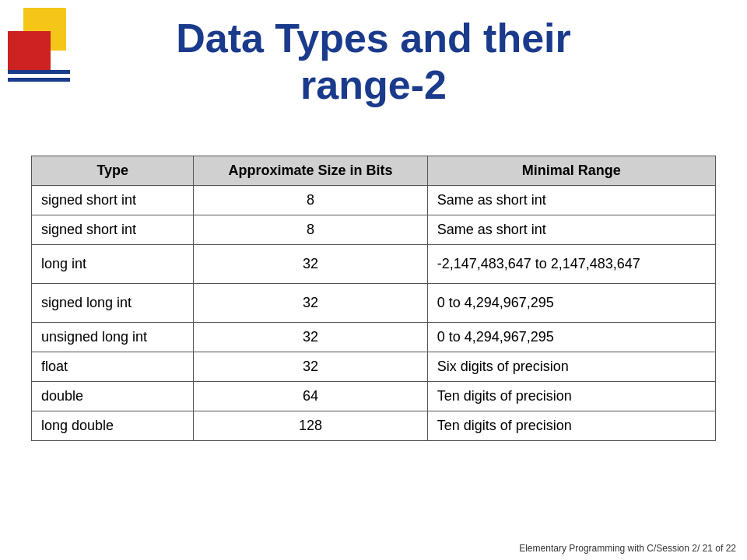  What do you see at coordinates (374, 397) in the screenshot?
I see `table-row: double64Ten digits of precision` at bounding box center [374, 397].